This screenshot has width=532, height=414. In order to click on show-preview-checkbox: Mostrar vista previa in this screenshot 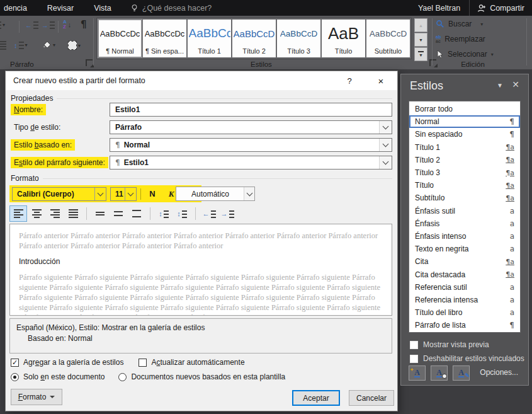, I will do `click(450, 345)`.